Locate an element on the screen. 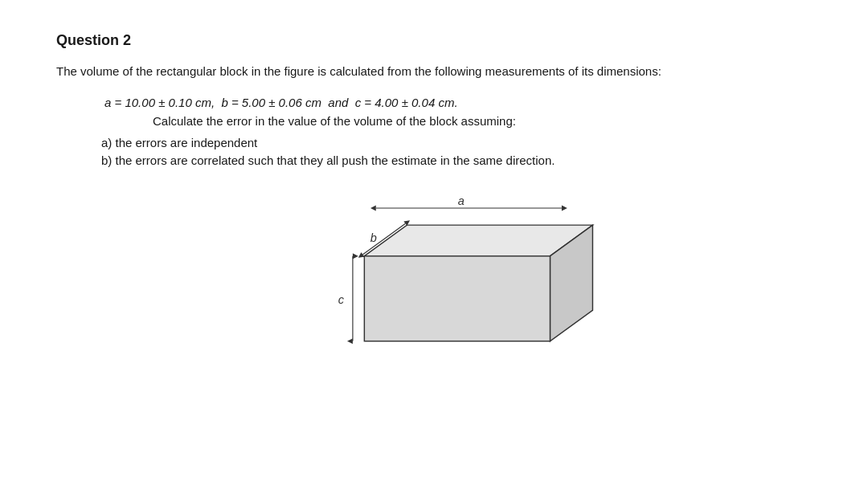  formula-text: a is located at coordinates (108, 103).